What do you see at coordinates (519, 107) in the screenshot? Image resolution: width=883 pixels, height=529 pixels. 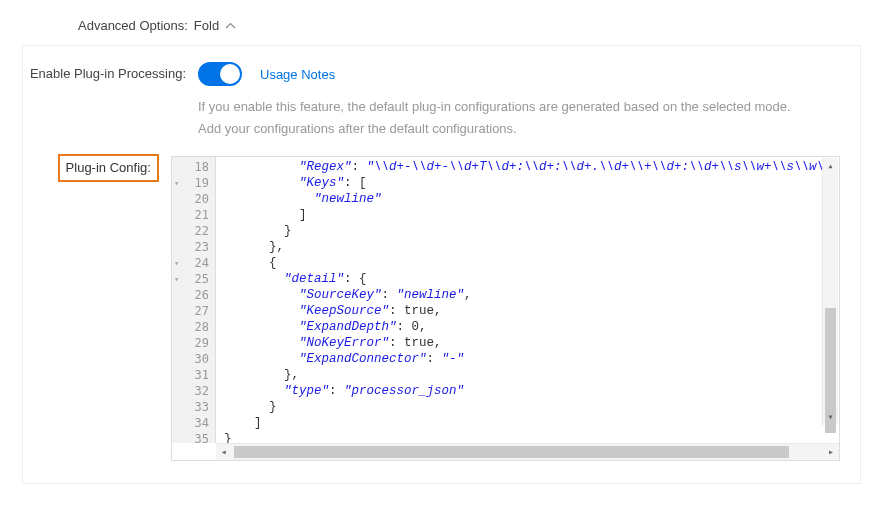 I see `description-line: If you enable this feature, the default …` at bounding box center [519, 107].